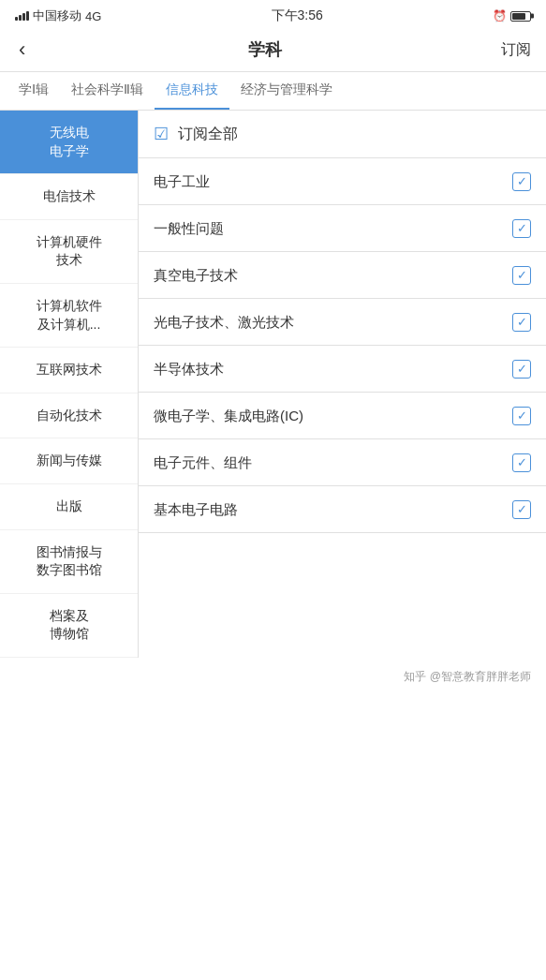 This screenshot has height=980, width=546. I want to click on back-button: ‹, so click(22, 50).